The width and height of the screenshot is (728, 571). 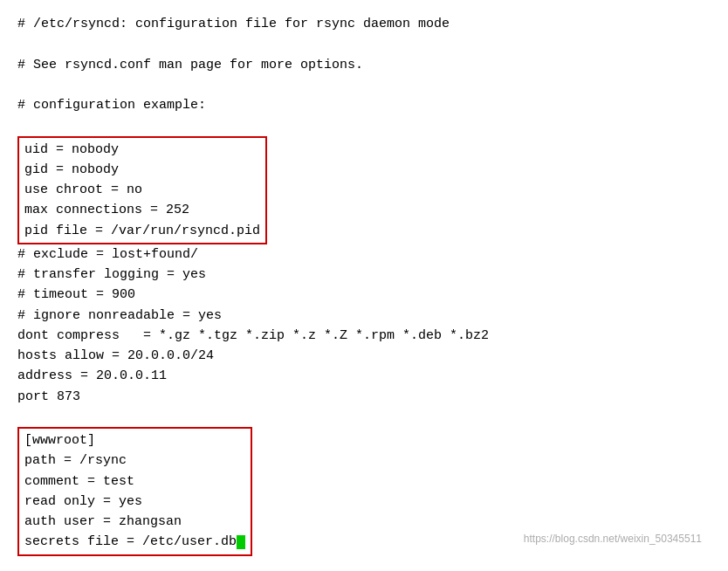 I want to click on comment-exclude: # exclude = lost+found/, so click(x=364, y=255).